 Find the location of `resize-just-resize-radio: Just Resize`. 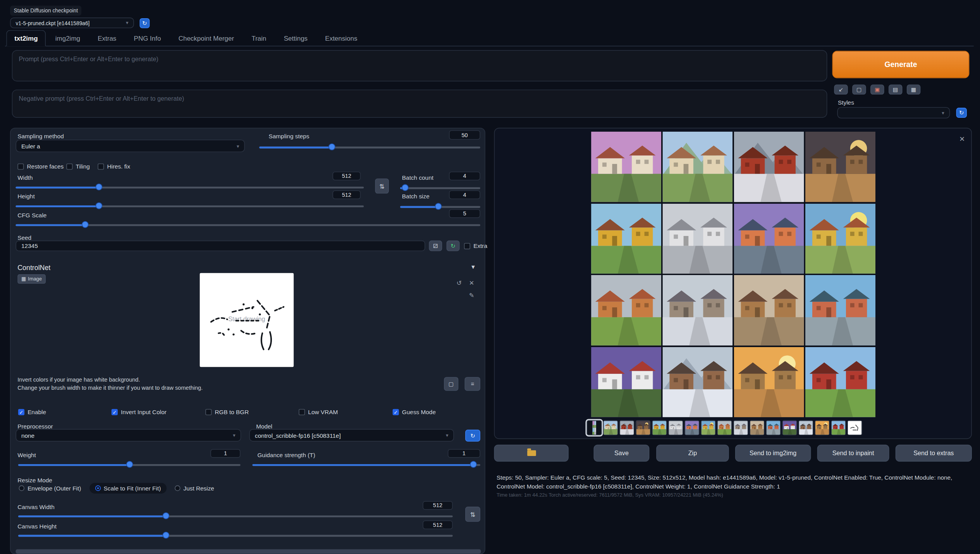

resize-just-resize-radio: Just Resize is located at coordinates (194, 488).